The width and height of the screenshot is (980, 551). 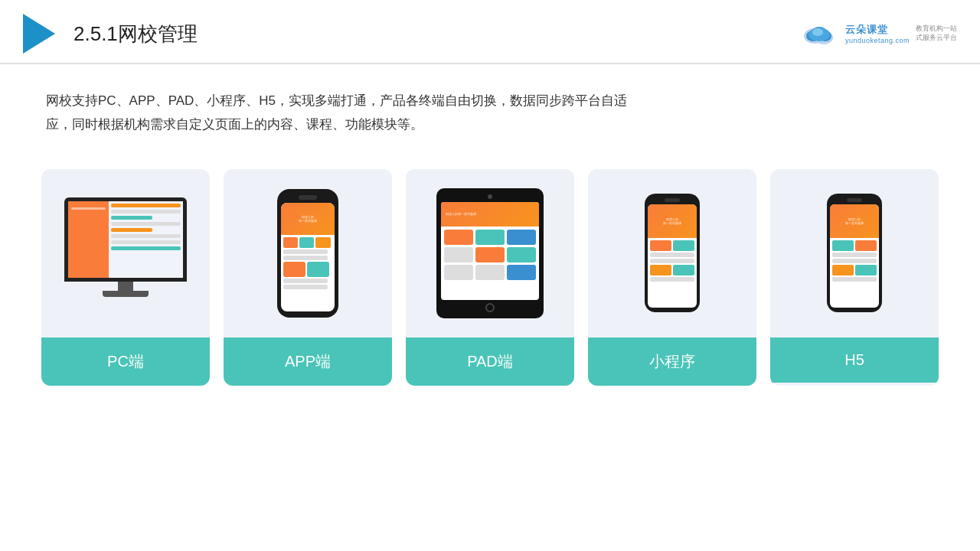 What do you see at coordinates (308, 277) in the screenshot?
I see `card-app: 职进人的第一堂判题课` at bounding box center [308, 277].